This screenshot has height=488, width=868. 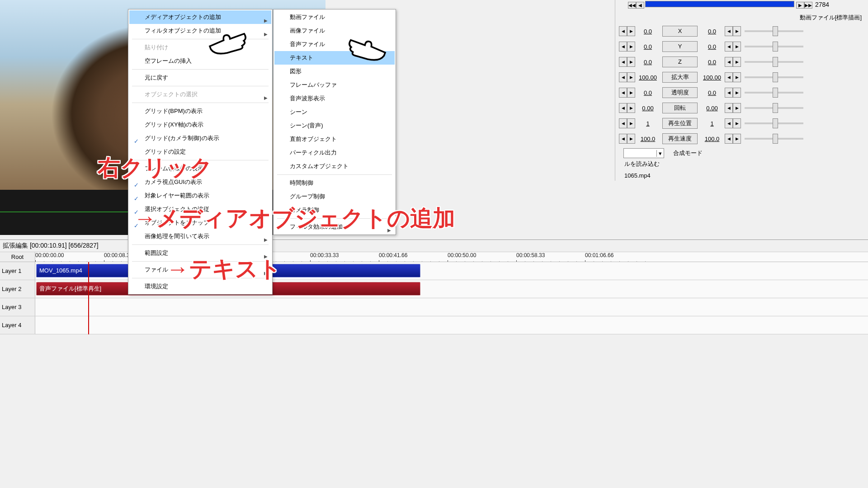 What do you see at coordinates (648, 139) in the screenshot?
I see `prop-value-left: 100.0` at bounding box center [648, 139].